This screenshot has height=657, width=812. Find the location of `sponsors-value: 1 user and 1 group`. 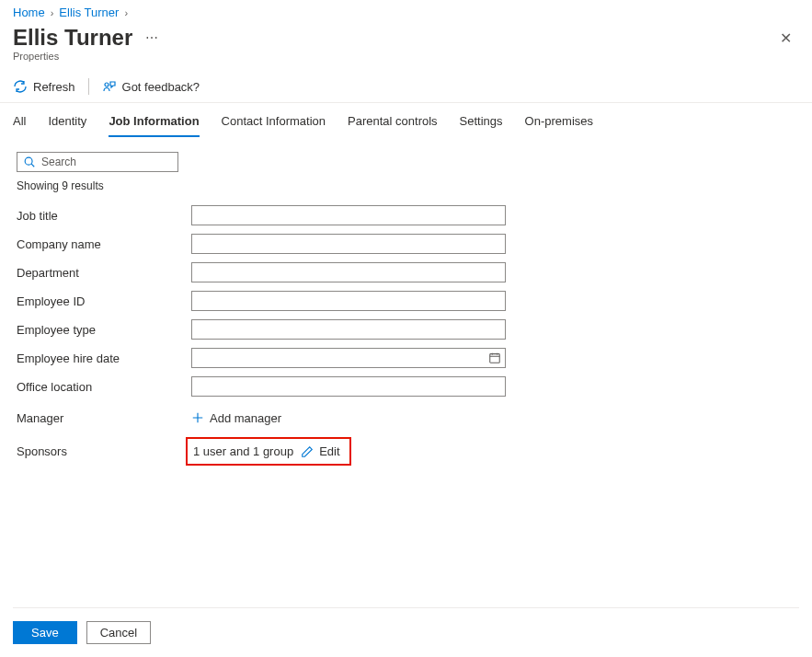

sponsors-value: 1 user and 1 group is located at coordinates (243, 451).